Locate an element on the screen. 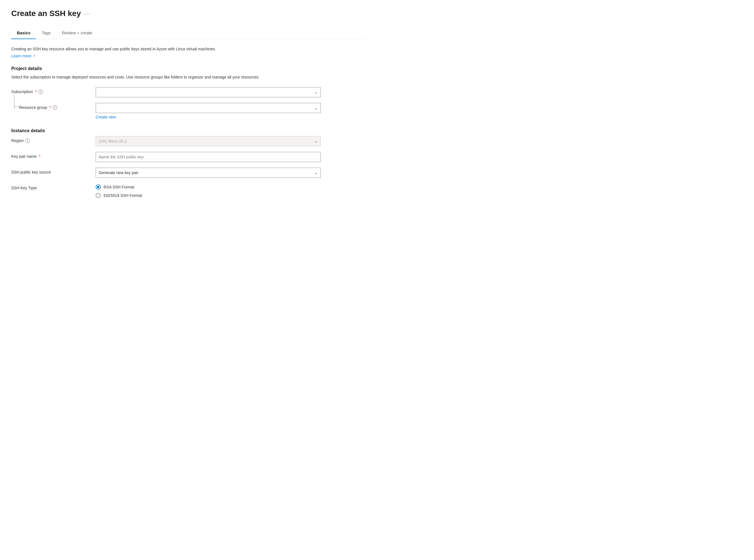  resource-group-control-col: ⌄ Create new is located at coordinates (208, 111).